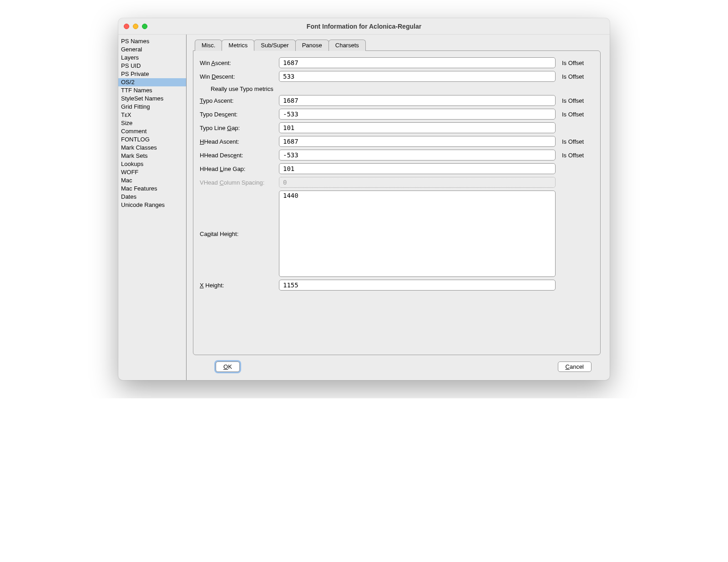 This screenshot has width=728, height=562. What do you see at coordinates (397, 90) in the screenshot?
I see `really-use-typo-label: Really use Typo metrics` at bounding box center [397, 90].